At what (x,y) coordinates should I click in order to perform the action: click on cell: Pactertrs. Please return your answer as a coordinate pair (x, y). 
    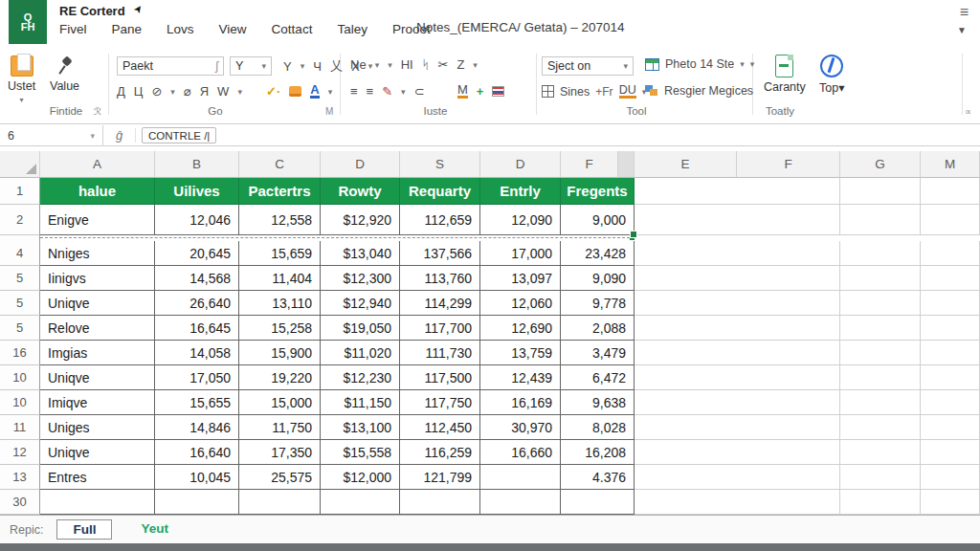
    Looking at the image, I should click on (279, 191).